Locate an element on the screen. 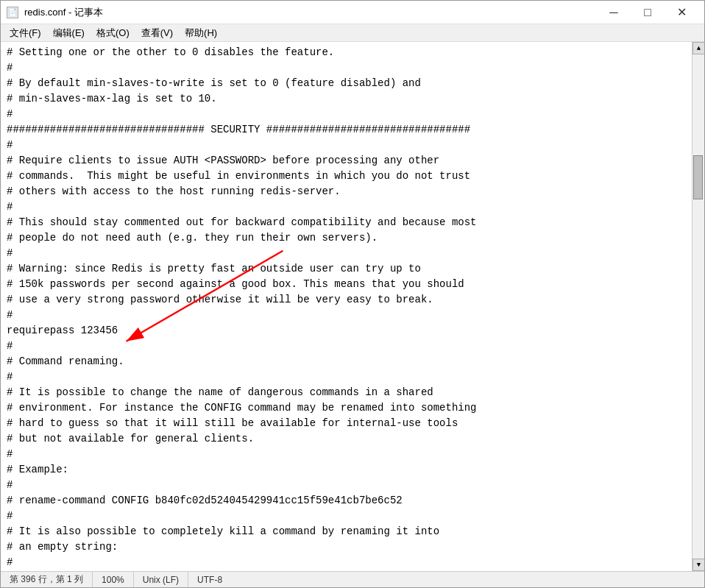 The height and width of the screenshot is (588, 705). scroll-thumb is located at coordinates (698, 177).